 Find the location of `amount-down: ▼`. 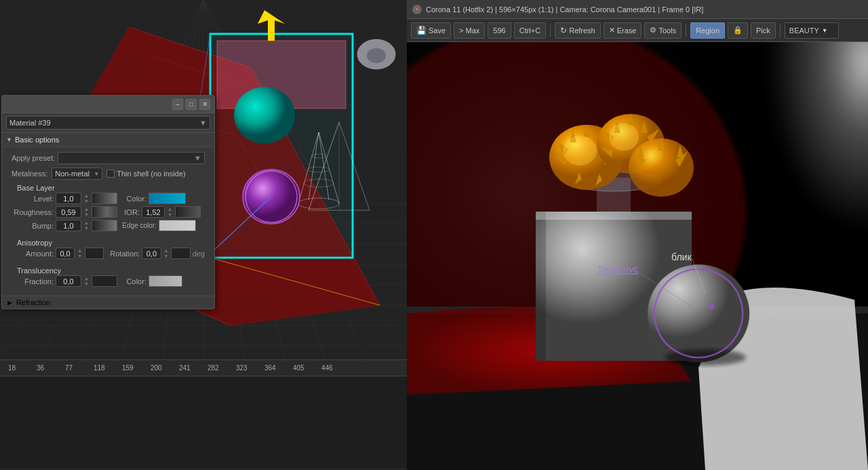

amount-down: ▼ is located at coordinates (80, 256).